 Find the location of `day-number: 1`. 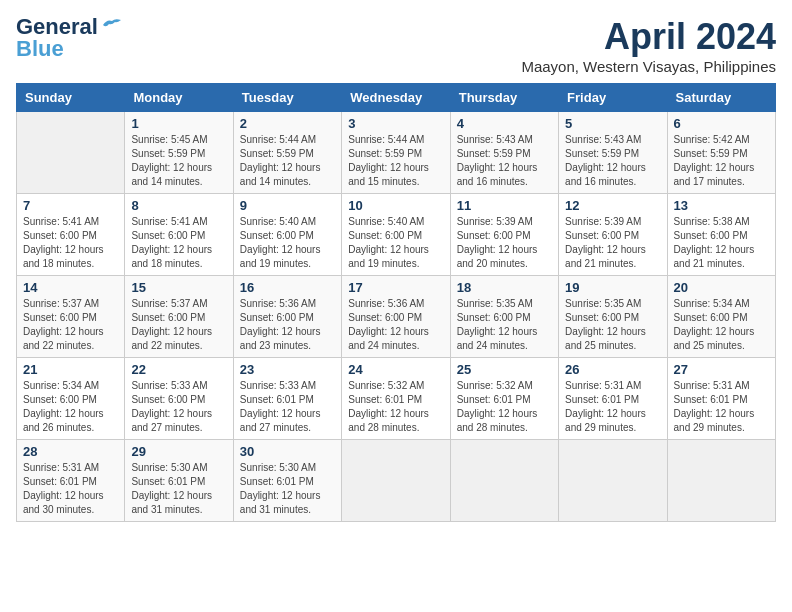

day-number: 1 is located at coordinates (178, 124).